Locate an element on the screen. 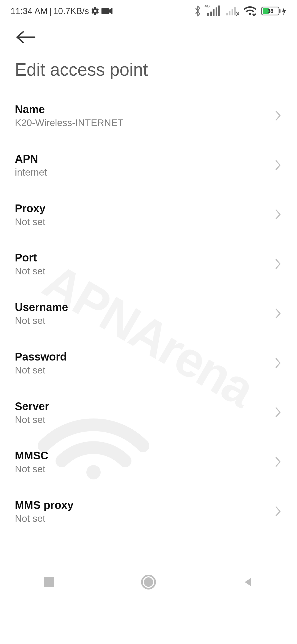  setting-item-apn: APN internet is located at coordinates (148, 165).